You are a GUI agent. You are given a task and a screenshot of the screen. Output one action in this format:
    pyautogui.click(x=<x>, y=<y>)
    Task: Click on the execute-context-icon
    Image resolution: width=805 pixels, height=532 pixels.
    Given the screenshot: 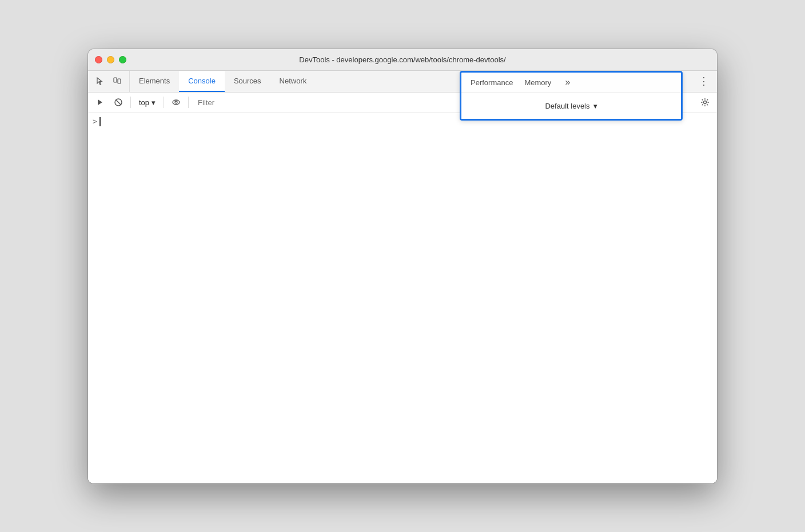 What is the action you would take?
    pyautogui.click(x=100, y=102)
    